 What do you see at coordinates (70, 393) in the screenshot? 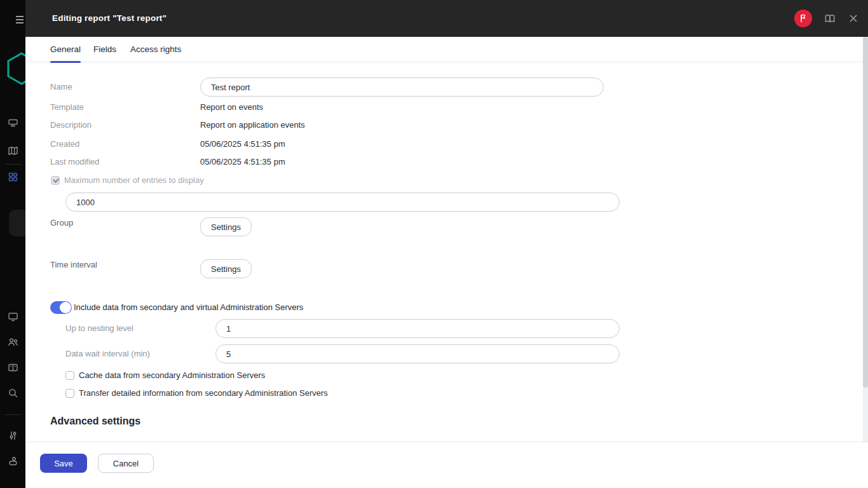
I see `transfer-info-checkbox` at bounding box center [70, 393].